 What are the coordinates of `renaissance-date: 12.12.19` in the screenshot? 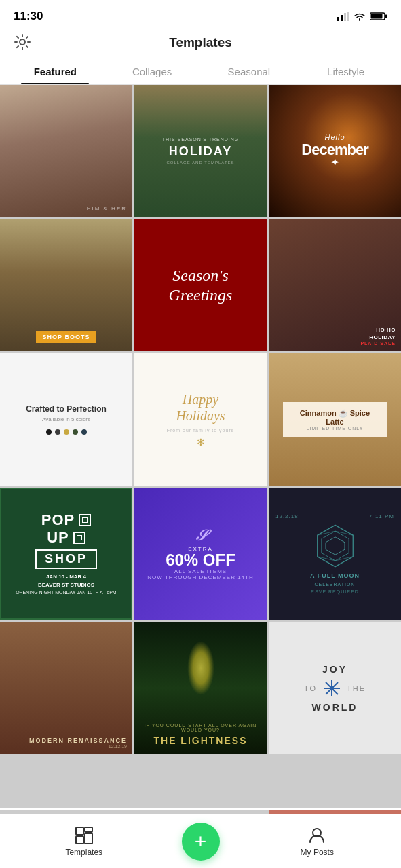 It's located at (78, 746).